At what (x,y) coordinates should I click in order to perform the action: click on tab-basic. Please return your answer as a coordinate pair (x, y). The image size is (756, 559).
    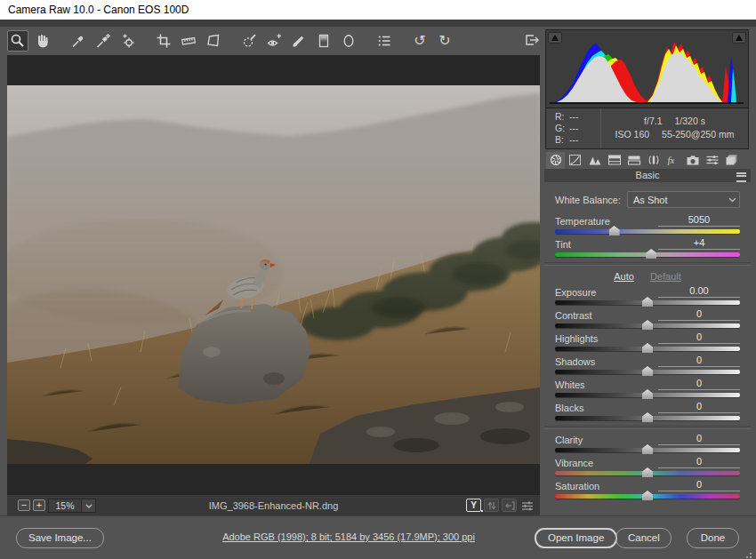
    Looking at the image, I should click on (555, 160).